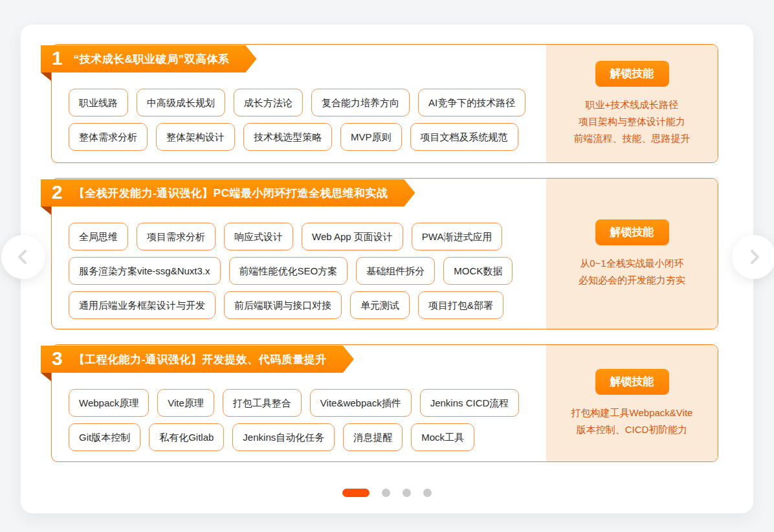  I want to click on skill-tag: 职业线路, so click(98, 102).